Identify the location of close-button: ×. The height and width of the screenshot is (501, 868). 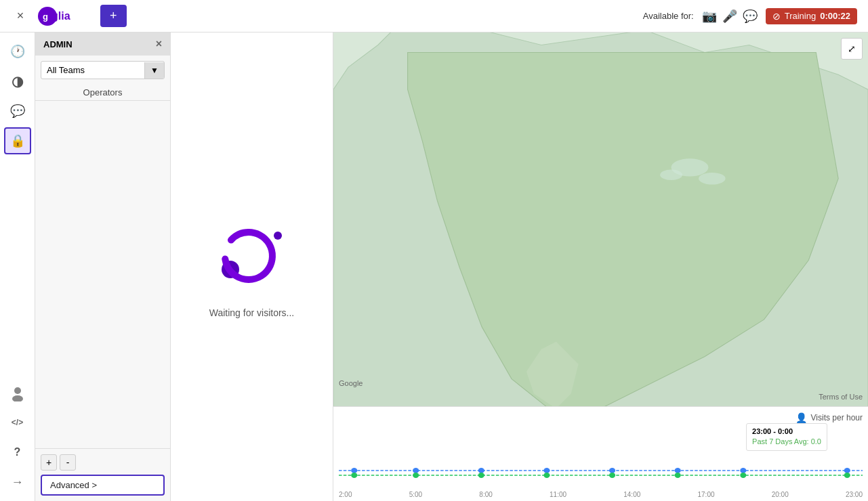
(20, 16).